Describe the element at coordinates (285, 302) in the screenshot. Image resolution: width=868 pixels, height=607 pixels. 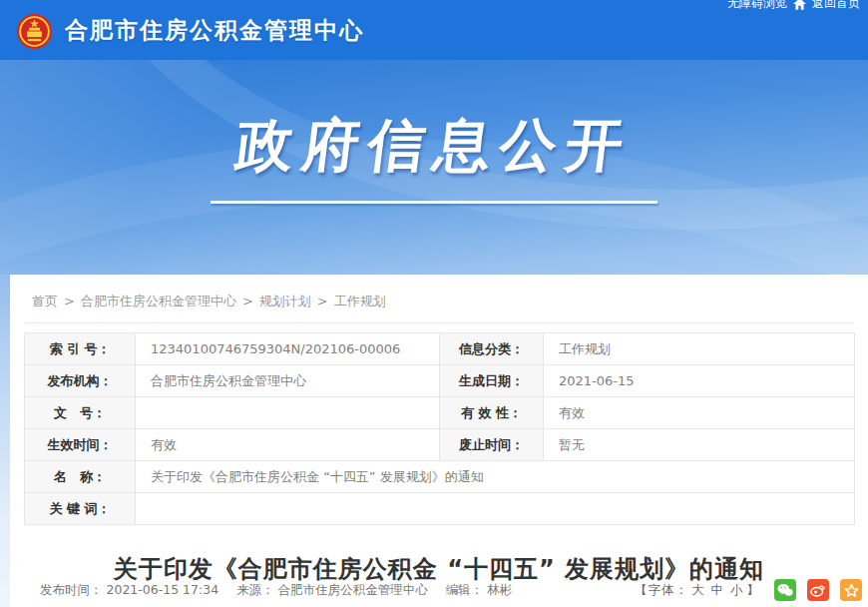
I see `breadcrumb-plans: 规划计划` at that location.